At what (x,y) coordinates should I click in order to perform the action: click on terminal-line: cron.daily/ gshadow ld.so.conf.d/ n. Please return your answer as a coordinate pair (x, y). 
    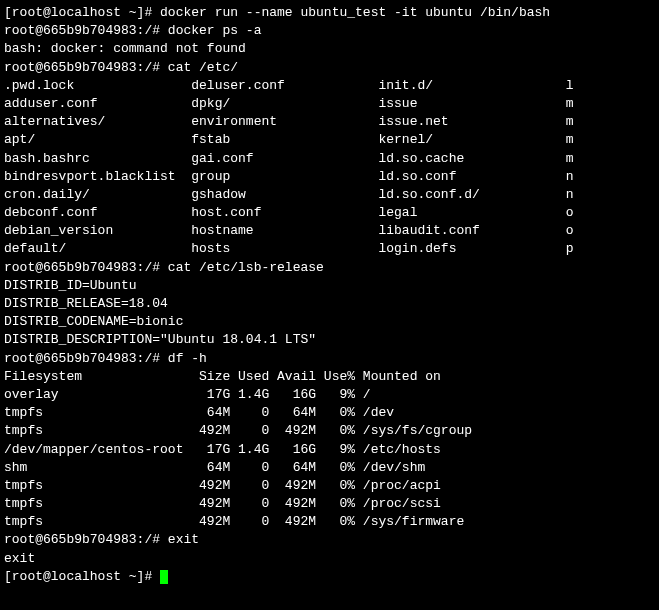
    Looking at the image, I should click on (330, 195).